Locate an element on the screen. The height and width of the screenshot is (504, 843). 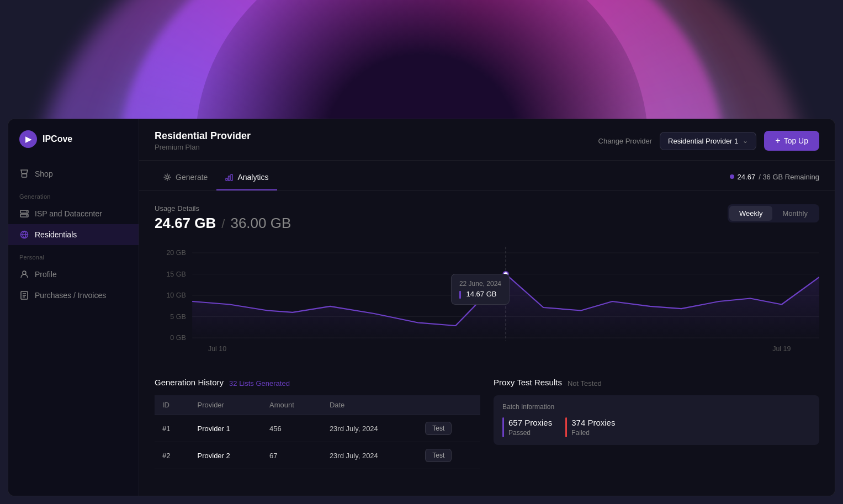
proxy-section-header: Proxy Test Results Not Tested is located at coordinates (656, 383).